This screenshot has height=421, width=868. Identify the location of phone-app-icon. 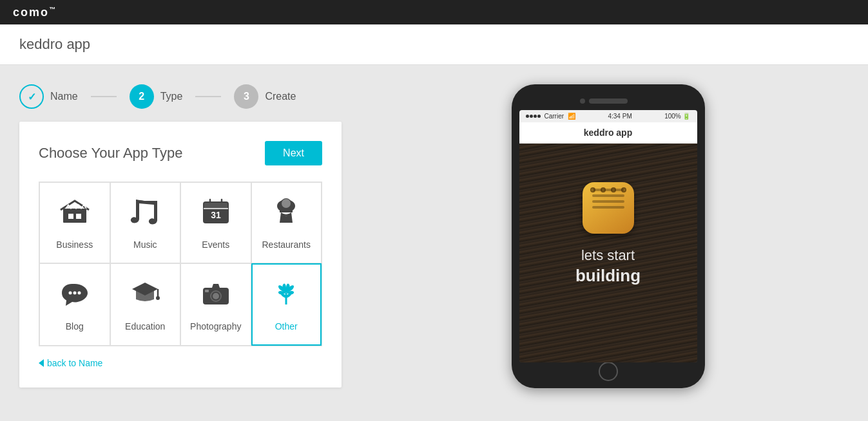
(608, 208).